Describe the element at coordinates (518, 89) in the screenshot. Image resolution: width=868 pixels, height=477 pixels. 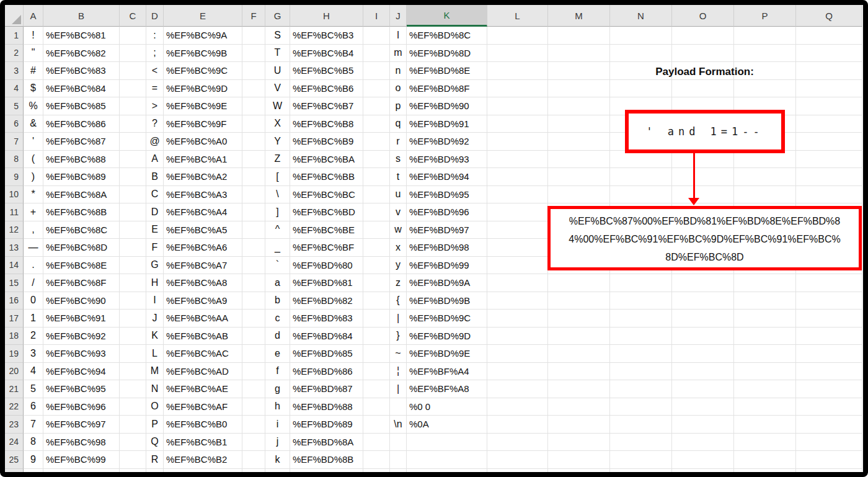
I see `cell-L4` at that location.